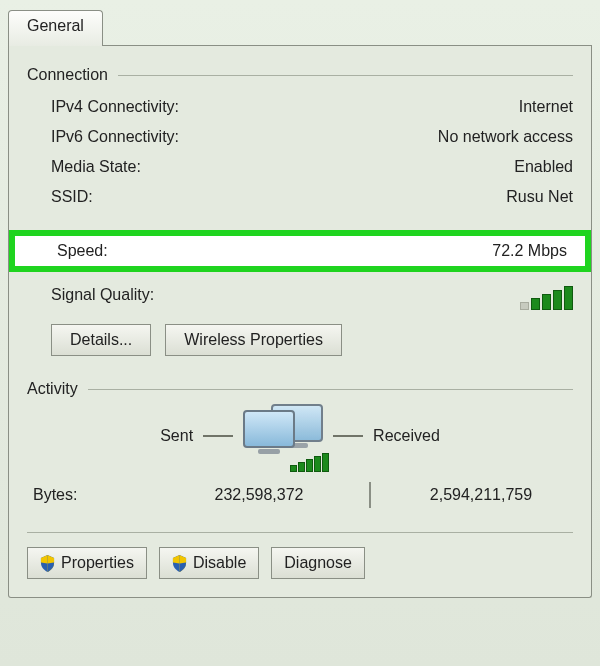  I want to click on row-media-state: Media State: Enabled, so click(300, 169).